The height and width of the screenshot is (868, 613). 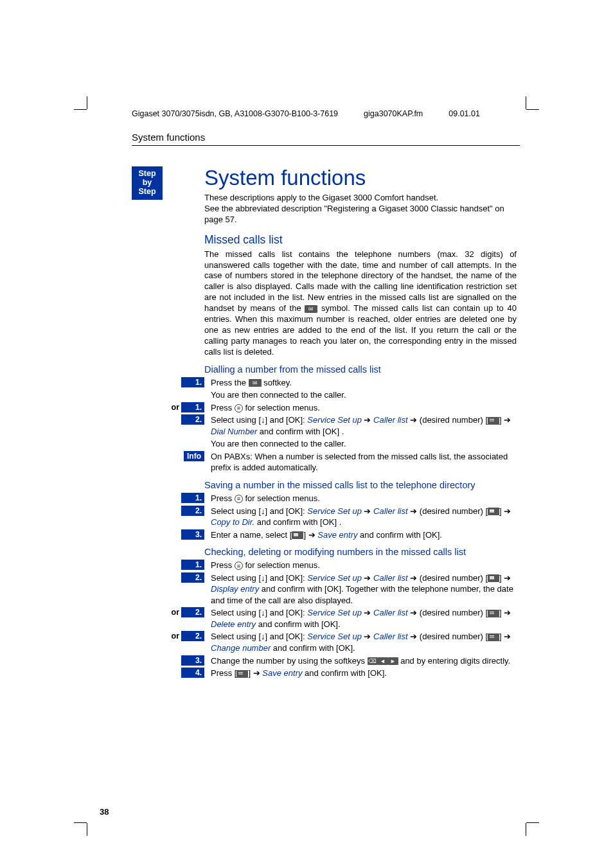 What do you see at coordinates (360, 517) in the screenshot?
I see `save-step2-text: Select using [↓] and [OK]: Service Set u…` at bounding box center [360, 517].